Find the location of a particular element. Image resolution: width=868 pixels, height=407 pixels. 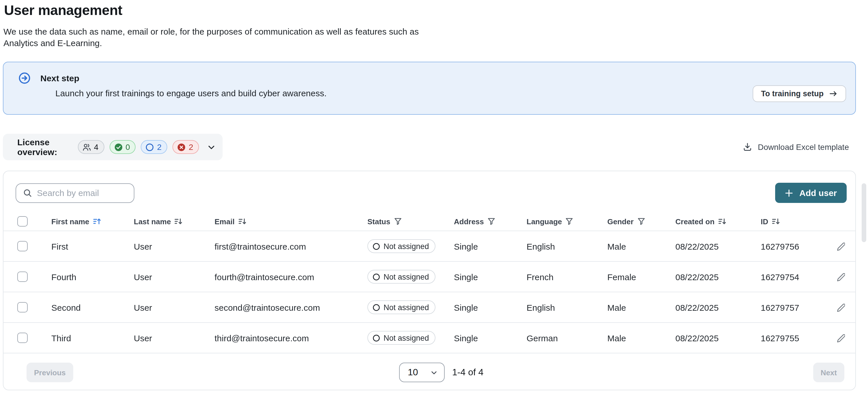

license-badge-total-count: 4 is located at coordinates (96, 147).